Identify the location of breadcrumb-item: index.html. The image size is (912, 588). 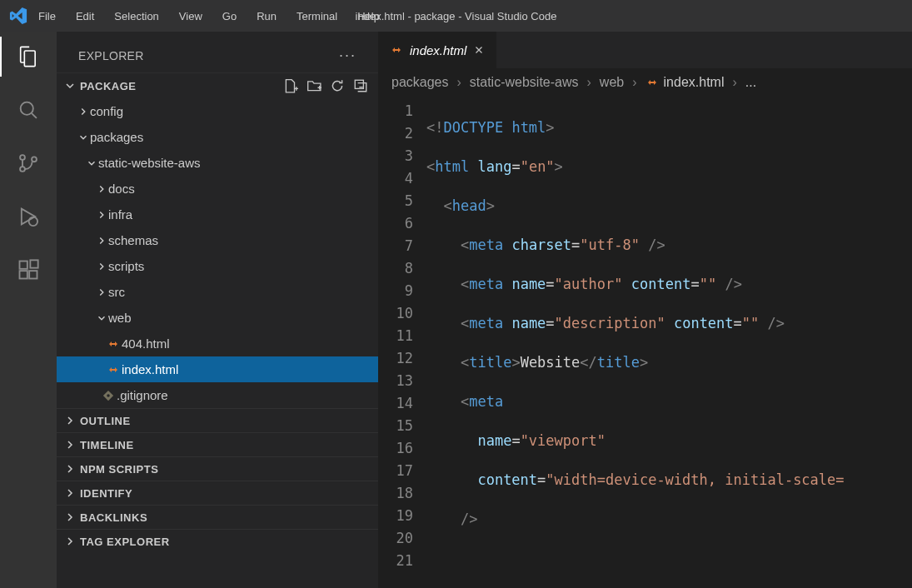
(685, 82).